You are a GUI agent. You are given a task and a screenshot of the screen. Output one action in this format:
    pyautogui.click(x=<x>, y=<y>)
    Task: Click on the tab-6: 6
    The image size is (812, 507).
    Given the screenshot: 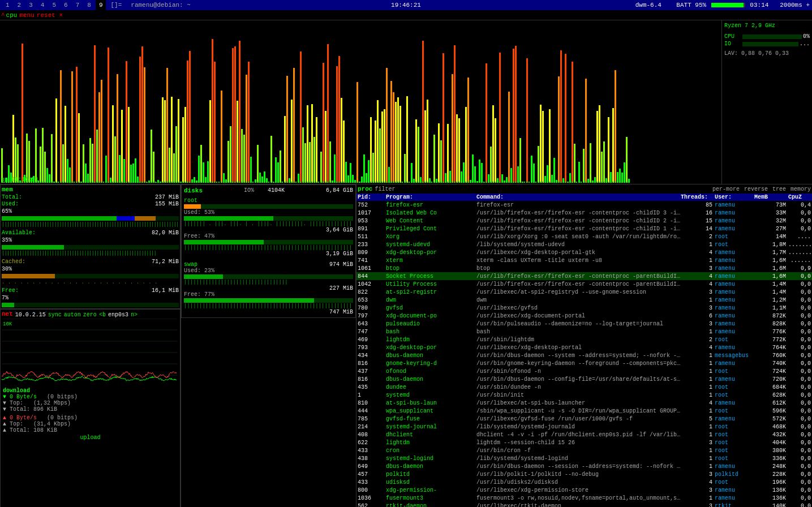 What is the action you would take?
    pyautogui.click(x=66, y=5)
    